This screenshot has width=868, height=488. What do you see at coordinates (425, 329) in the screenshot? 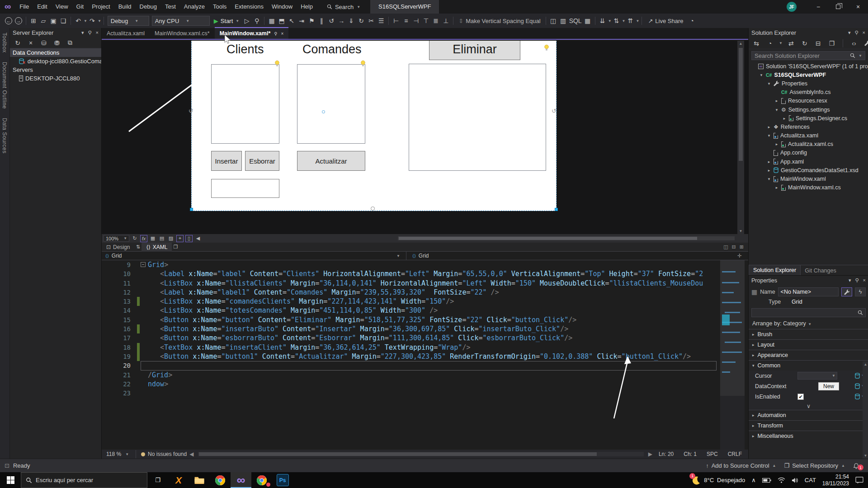
I see `code-line: 16<Button x:Name="insertarButo" Content=…` at bounding box center [425, 329].